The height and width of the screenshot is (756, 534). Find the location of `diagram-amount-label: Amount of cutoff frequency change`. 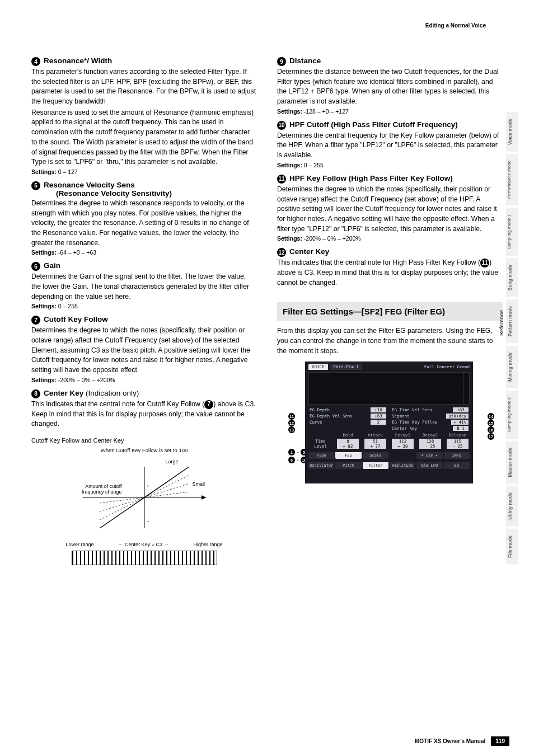

diagram-amount-label: Amount of cutoff frequency change is located at coordinates (91, 489).